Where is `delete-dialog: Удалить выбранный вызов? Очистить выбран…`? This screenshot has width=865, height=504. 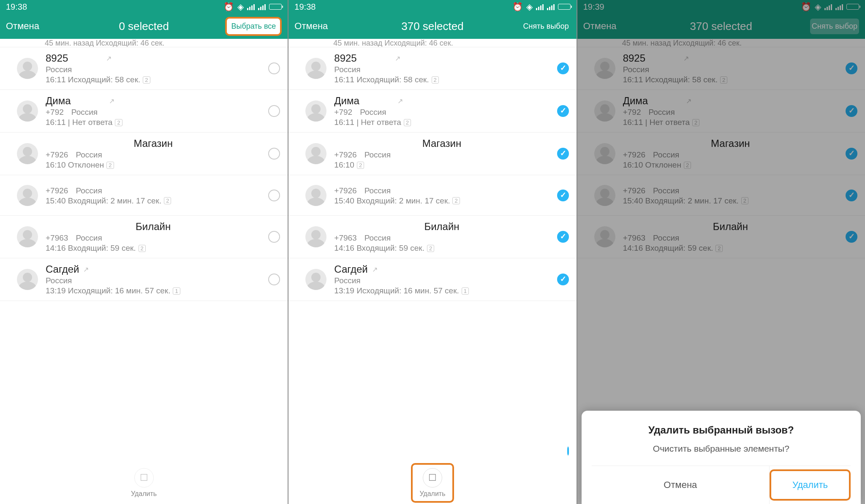
delete-dialog: Удалить выбранный вызов? Очистить выбран… is located at coordinates (721, 458).